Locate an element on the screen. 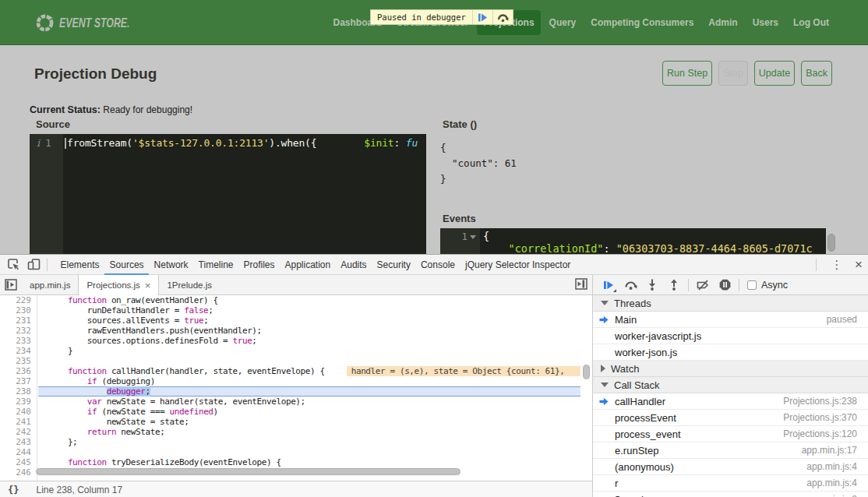  nav-item-users: Users is located at coordinates (765, 23).